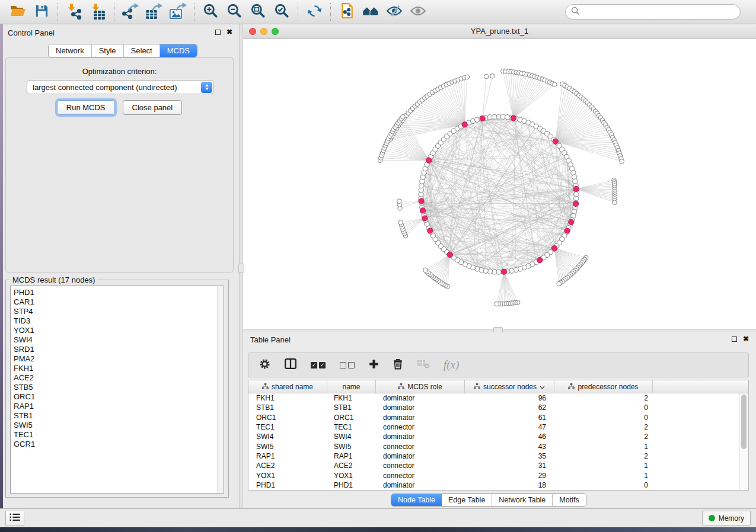 Image resolution: width=756 pixels, height=532 pixels. What do you see at coordinates (522, 500) in the screenshot?
I see `tab-network-table: Network Table` at bounding box center [522, 500].